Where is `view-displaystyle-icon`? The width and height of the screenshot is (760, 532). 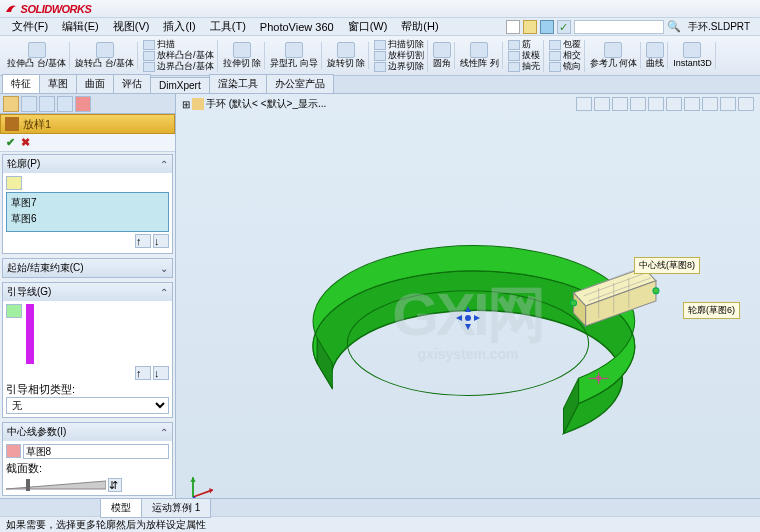
view-displaystyle-icon is located at coordinates (674, 104).